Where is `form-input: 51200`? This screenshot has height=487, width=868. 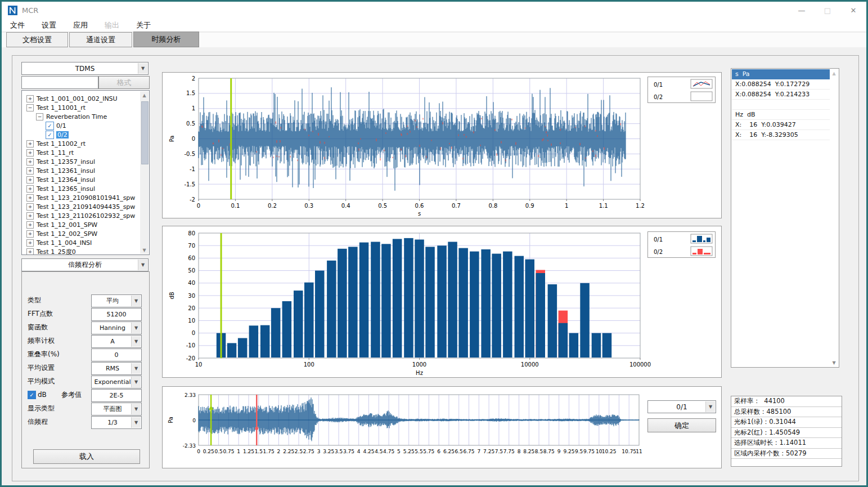 form-input: 51200 is located at coordinates (116, 314).